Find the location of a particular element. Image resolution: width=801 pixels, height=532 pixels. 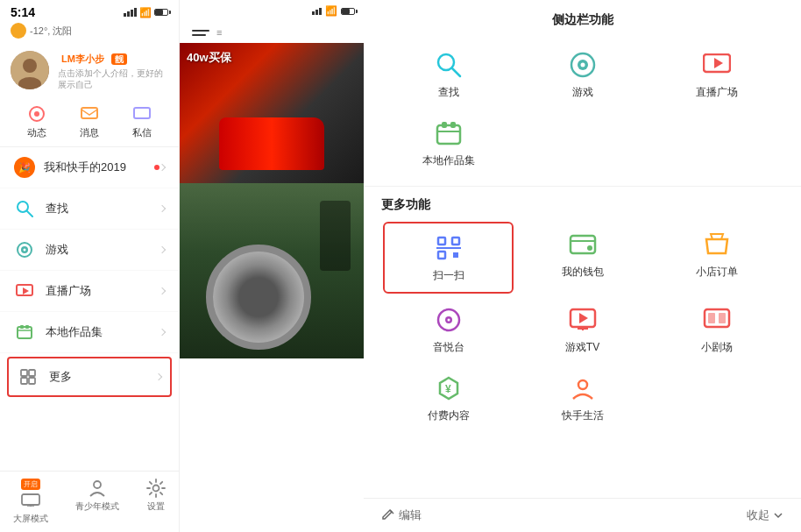

feature-search: 查找 is located at coordinates (449, 74).